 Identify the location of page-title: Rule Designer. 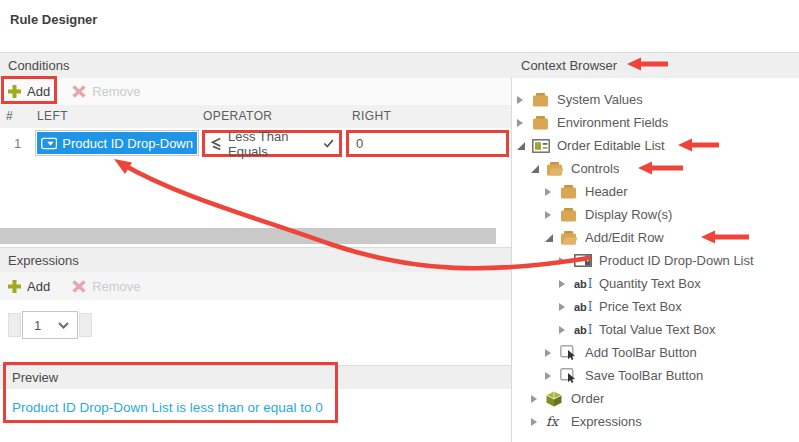
(54, 20).